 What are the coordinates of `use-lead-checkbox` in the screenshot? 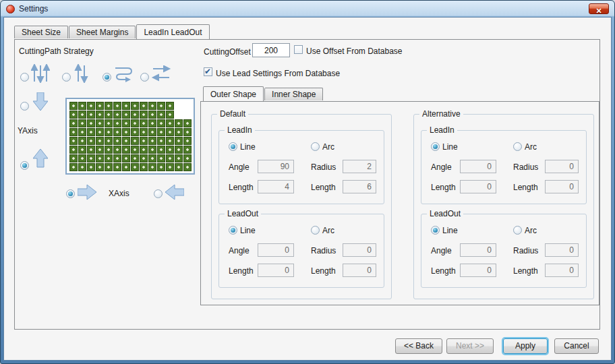 It's located at (208, 71).